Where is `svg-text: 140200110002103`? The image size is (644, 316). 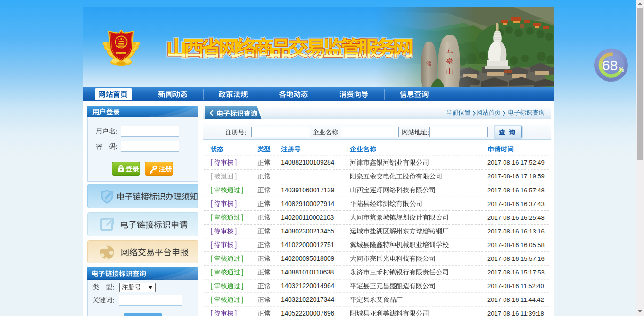 svg-text: 140200110002103 is located at coordinates (307, 217).